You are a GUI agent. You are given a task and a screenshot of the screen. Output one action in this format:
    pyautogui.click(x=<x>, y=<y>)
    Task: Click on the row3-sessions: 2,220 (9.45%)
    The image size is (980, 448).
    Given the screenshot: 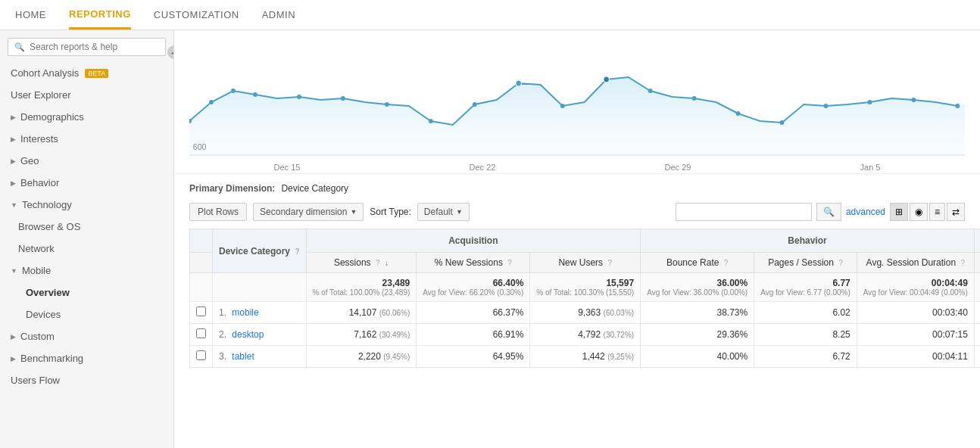 What is the action you would take?
    pyautogui.click(x=361, y=357)
    